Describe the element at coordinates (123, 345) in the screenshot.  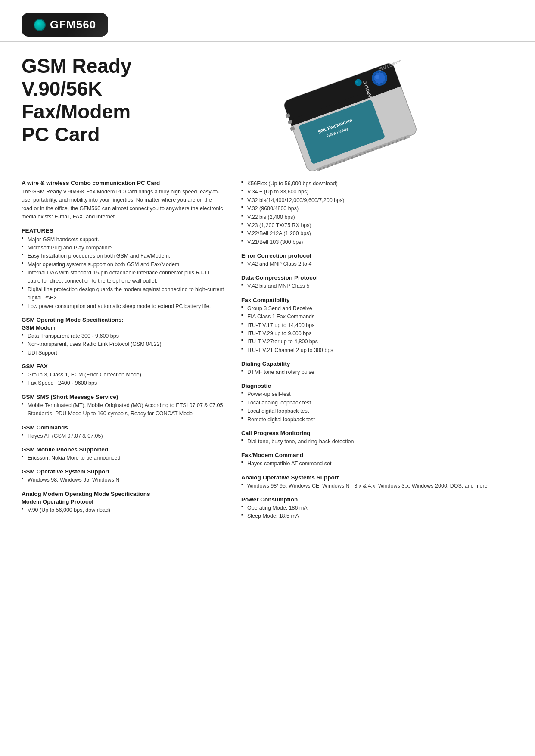
I see `list-item: Non-transparent, uses Radio Link Protoco…` at that location.